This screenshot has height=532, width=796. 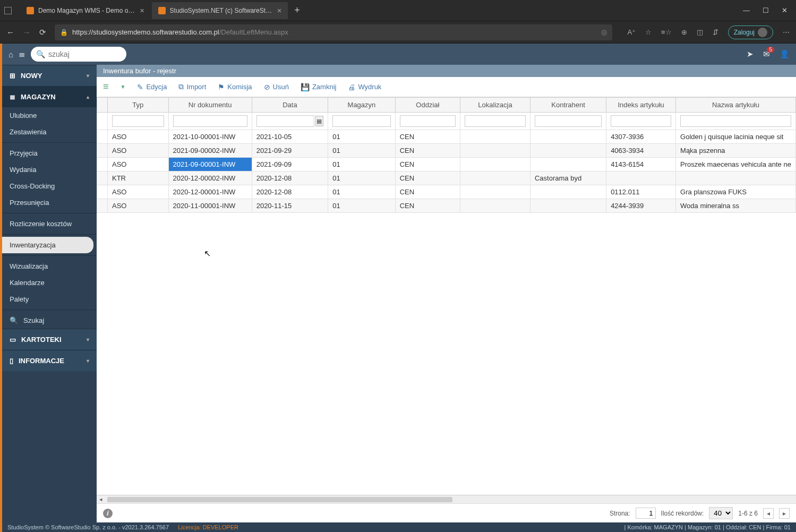 What do you see at coordinates (86, 11) in the screenshot?
I see `tab-label: Demo Magazyn WMS - Demo o…` at bounding box center [86, 11].